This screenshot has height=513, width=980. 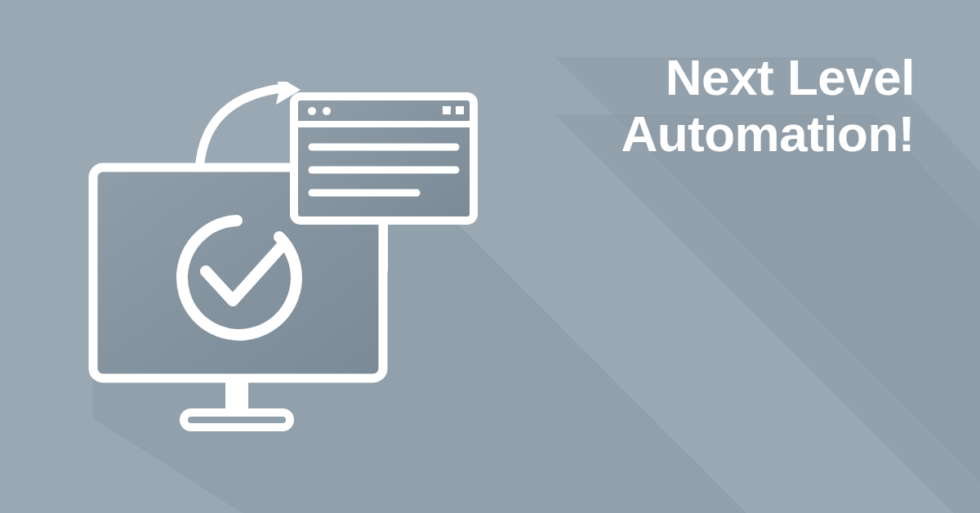 I want to click on headline-line2: Automation!, so click(x=768, y=134).